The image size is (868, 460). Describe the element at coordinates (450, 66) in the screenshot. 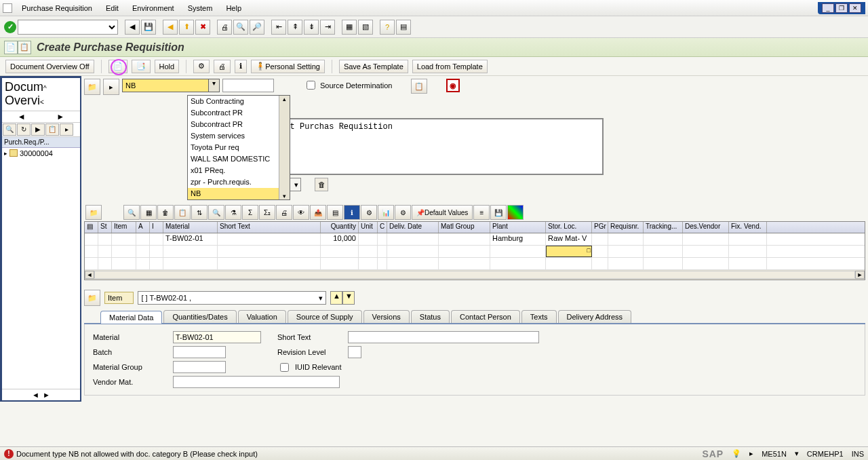

I see `load-template-button: Load from Template` at that location.